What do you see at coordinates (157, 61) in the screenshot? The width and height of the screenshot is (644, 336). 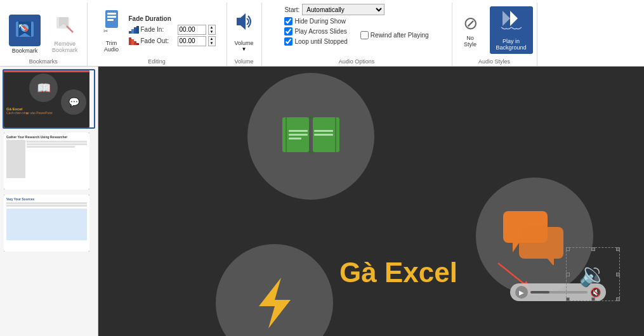 I see `editing-group-label: Editing` at bounding box center [157, 61].